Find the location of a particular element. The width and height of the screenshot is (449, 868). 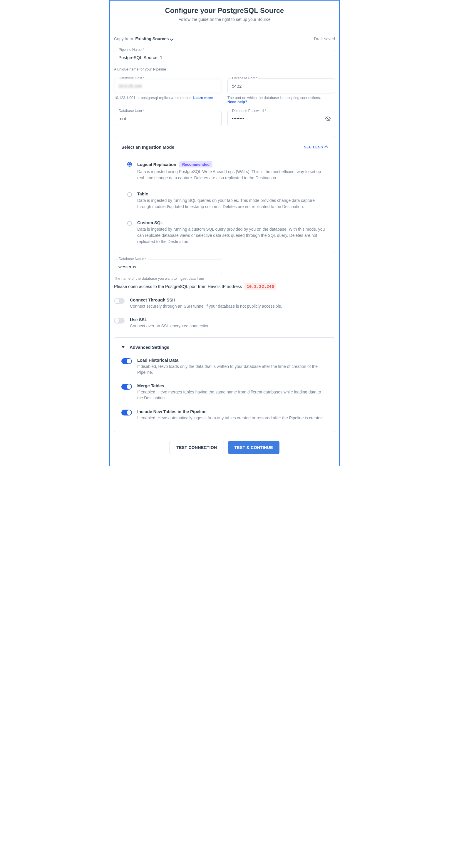

ssl-toggle-row: Use SSL Connect over an SSL-encrypted co… is located at coordinates (224, 323).